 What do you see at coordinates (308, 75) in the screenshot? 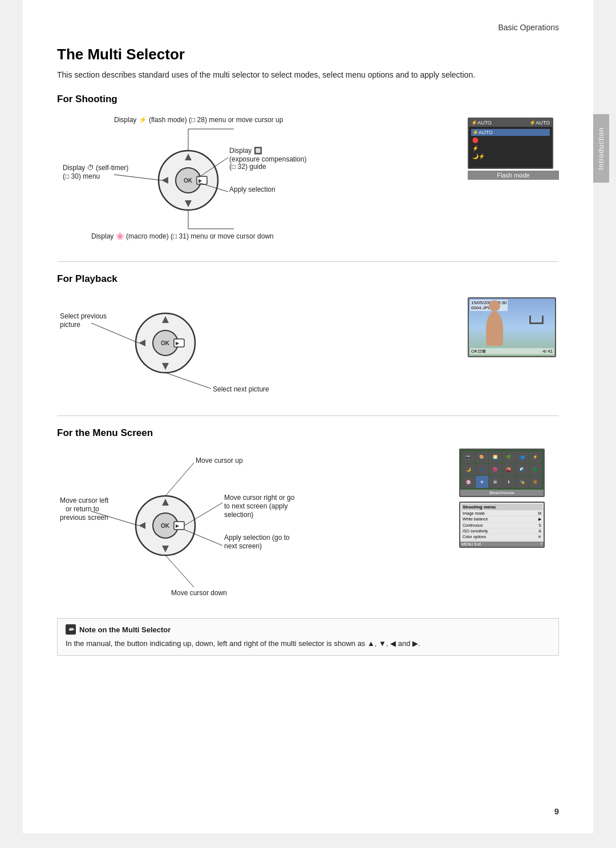
I see `intro-text: This section describes standard uses of …` at bounding box center [308, 75].